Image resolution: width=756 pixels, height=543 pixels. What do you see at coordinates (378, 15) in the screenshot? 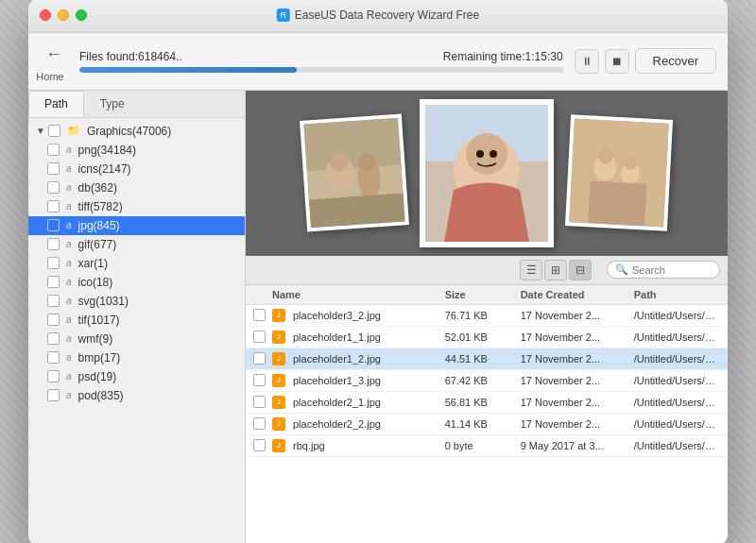
I see `window-title: R EaseUS Data Recovery Wizard Free` at bounding box center [378, 15].